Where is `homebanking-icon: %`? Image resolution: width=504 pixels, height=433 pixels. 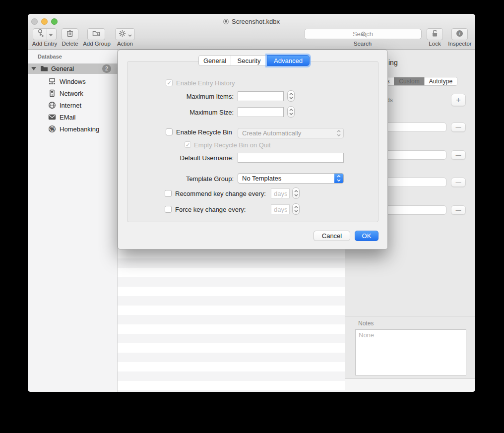
homebanking-icon: % is located at coordinates (52, 129).